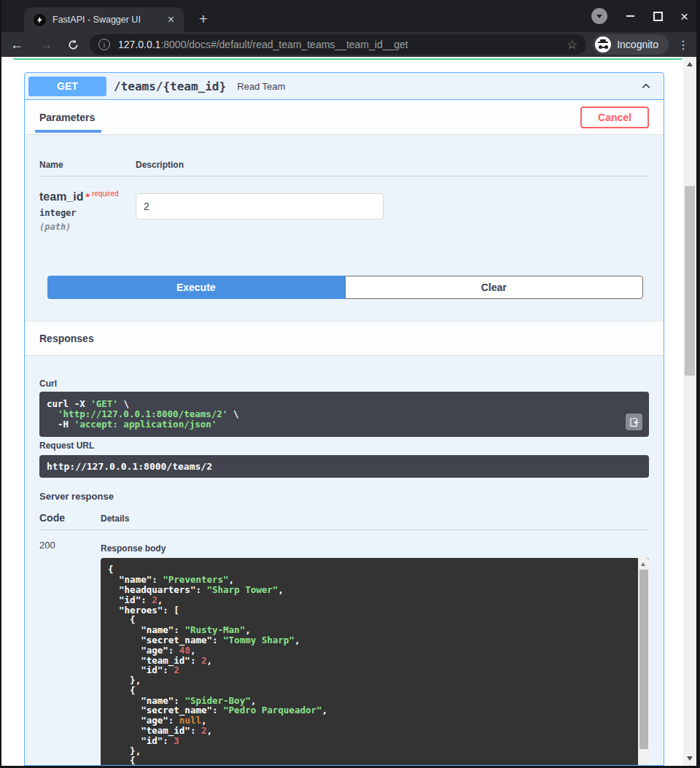  Describe the element at coordinates (70, 518) in the screenshot. I see `code-column-header: Code` at that location.